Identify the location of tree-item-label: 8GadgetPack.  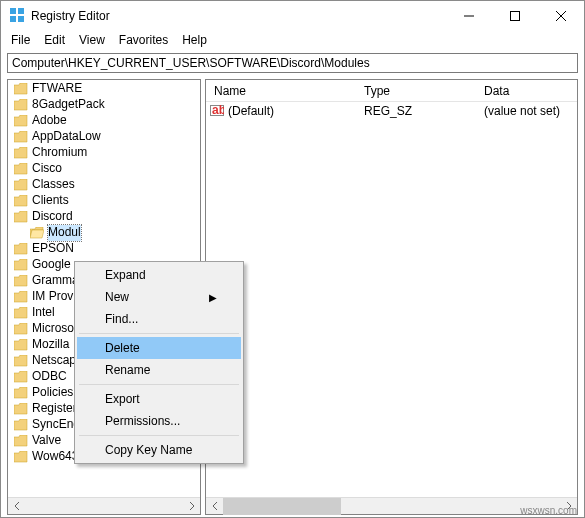
(68, 105).